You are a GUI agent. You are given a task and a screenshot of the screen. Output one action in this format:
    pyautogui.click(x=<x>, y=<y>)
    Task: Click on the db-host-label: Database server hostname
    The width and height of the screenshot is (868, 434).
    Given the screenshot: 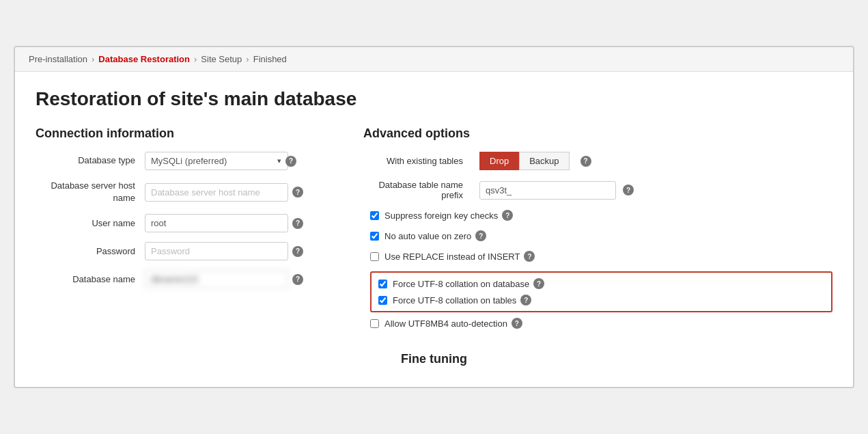 What is the action you would take?
    pyautogui.click(x=90, y=192)
    